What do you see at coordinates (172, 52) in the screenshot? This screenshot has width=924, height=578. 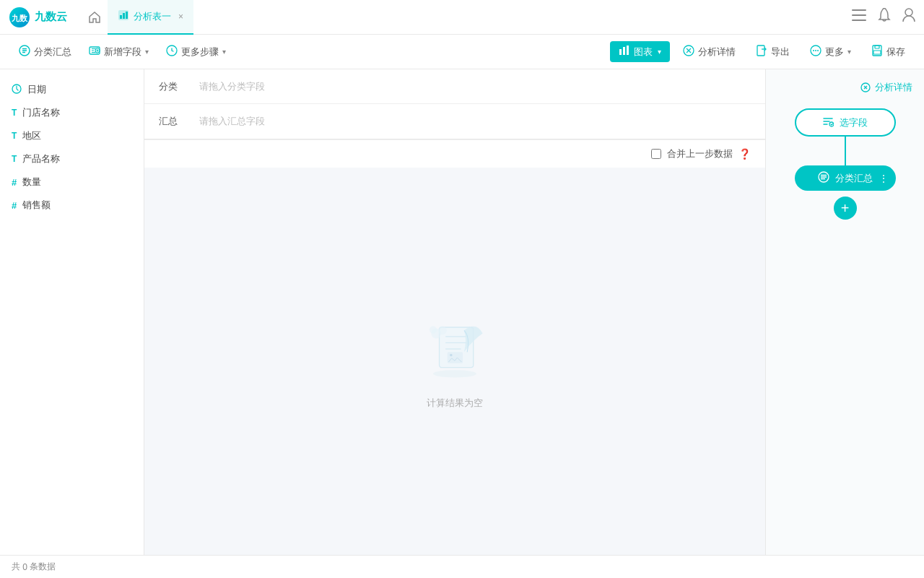 I see `more-steps-icon` at bounding box center [172, 52].